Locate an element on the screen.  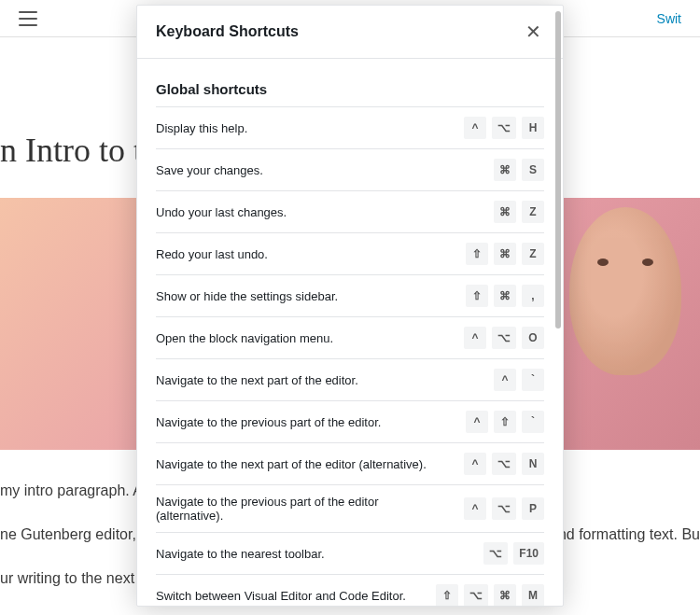
key: F10 is located at coordinates (528, 553).